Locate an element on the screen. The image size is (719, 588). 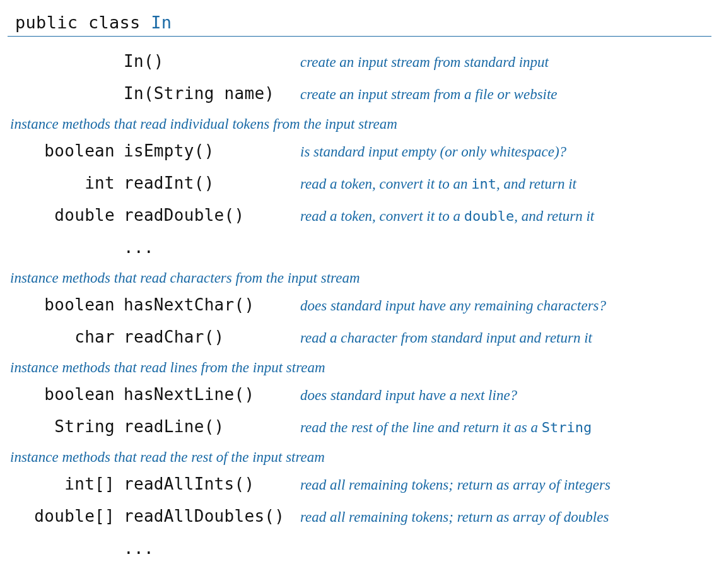
method-description: read a token, convert it to a double, an… is located at coordinates (506, 217).